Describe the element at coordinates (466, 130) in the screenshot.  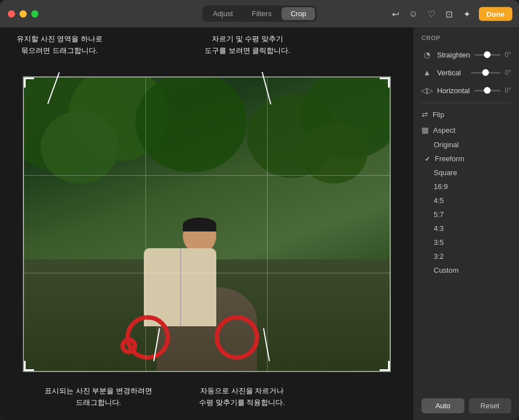
I see `aspect-row: ▦ Aspect` at that location.